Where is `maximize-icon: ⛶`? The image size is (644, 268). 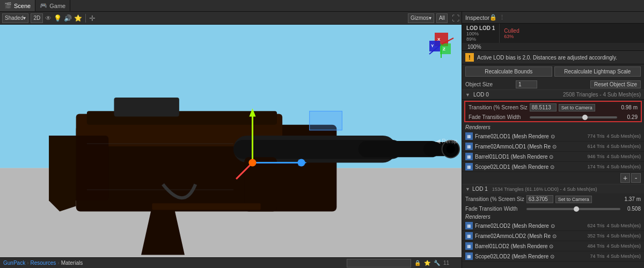 maximize-icon: ⛶ is located at coordinates (456, 18).